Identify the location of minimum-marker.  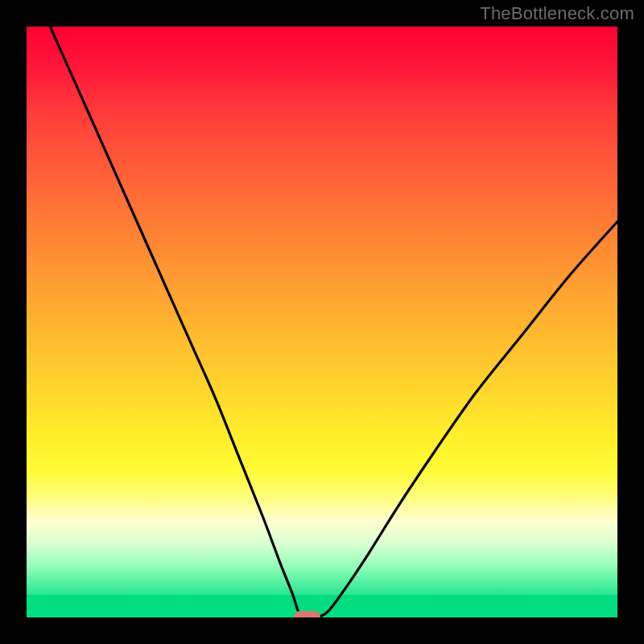
(308, 614).